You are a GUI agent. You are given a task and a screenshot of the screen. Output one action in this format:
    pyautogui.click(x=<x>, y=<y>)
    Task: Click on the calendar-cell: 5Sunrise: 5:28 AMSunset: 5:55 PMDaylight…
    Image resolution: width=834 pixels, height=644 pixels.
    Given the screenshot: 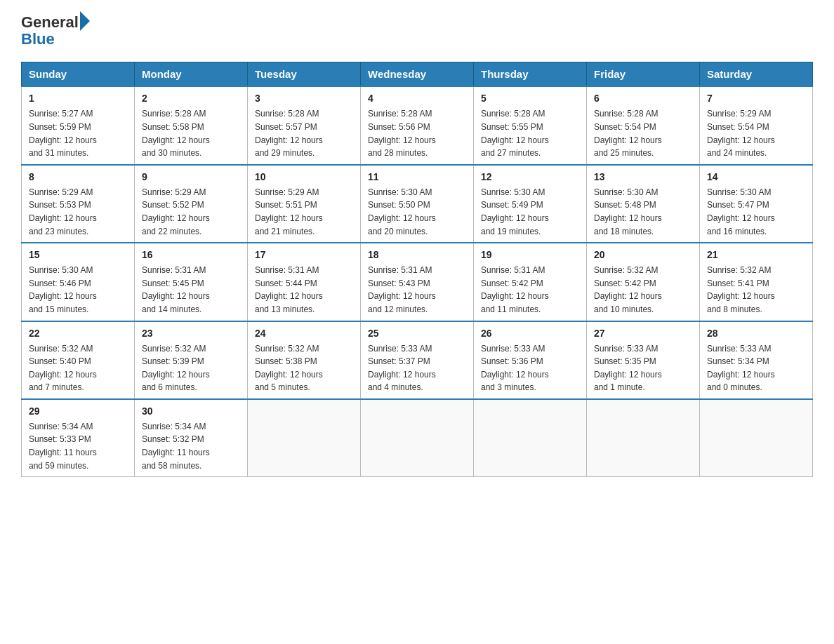 What is the action you would take?
    pyautogui.click(x=531, y=125)
    